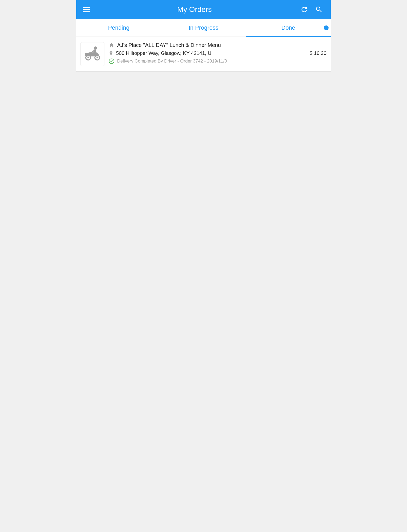 The height and width of the screenshot is (532, 407). I want to click on menu-button, so click(86, 10).